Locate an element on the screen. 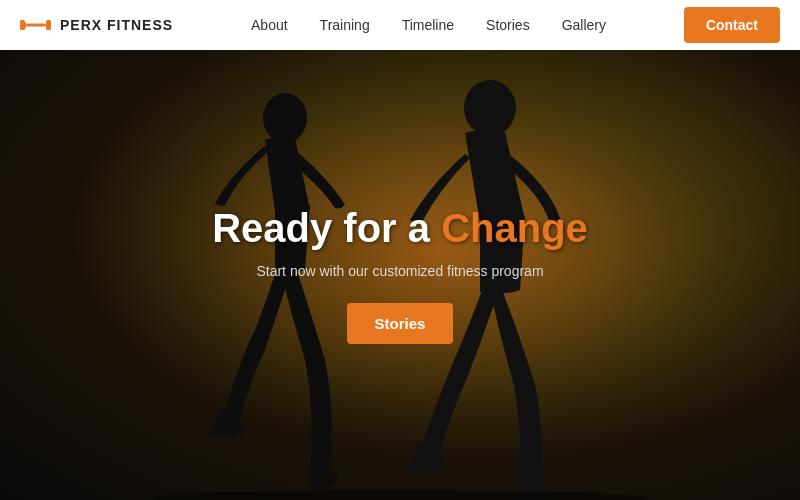 The height and width of the screenshot is (500, 800). nav-link-about: About is located at coordinates (270, 25).